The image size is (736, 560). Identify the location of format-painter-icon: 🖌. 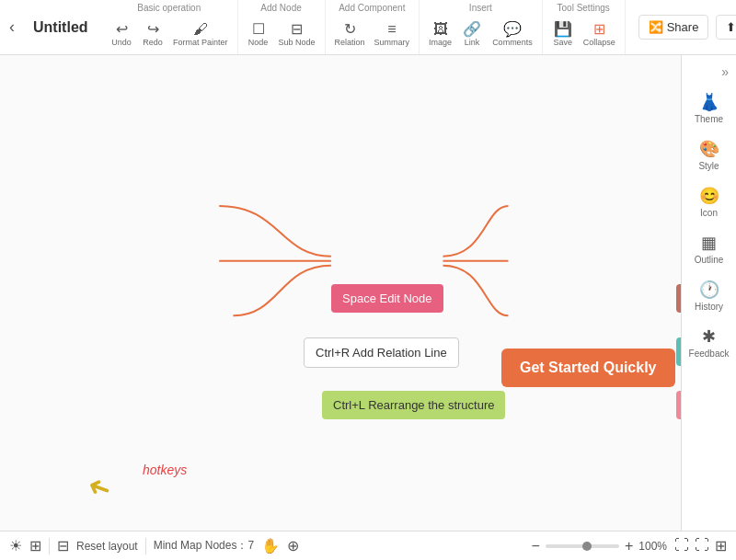
(201, 29).